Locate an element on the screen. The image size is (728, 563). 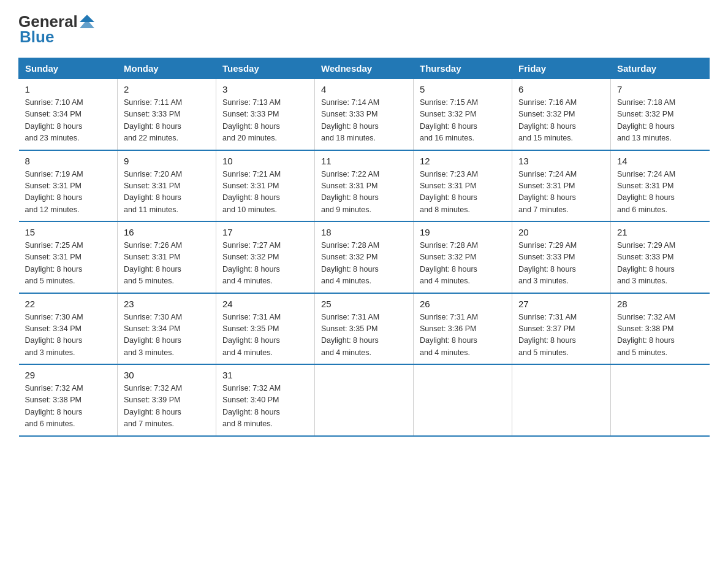
day-info: Sunrise: 7:14 AMSunset: 3:33 PMDaylight:… is located at coordinates (364, 121).